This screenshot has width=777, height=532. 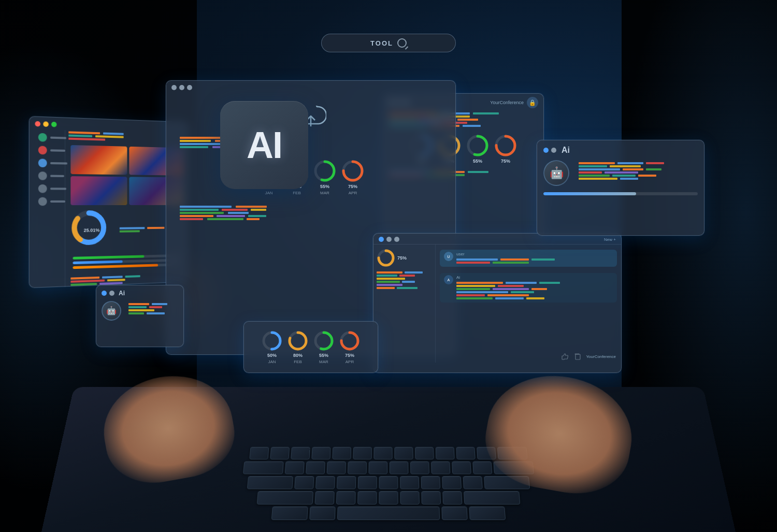 I want to click on user-name: user, so click(x=535, y=254).